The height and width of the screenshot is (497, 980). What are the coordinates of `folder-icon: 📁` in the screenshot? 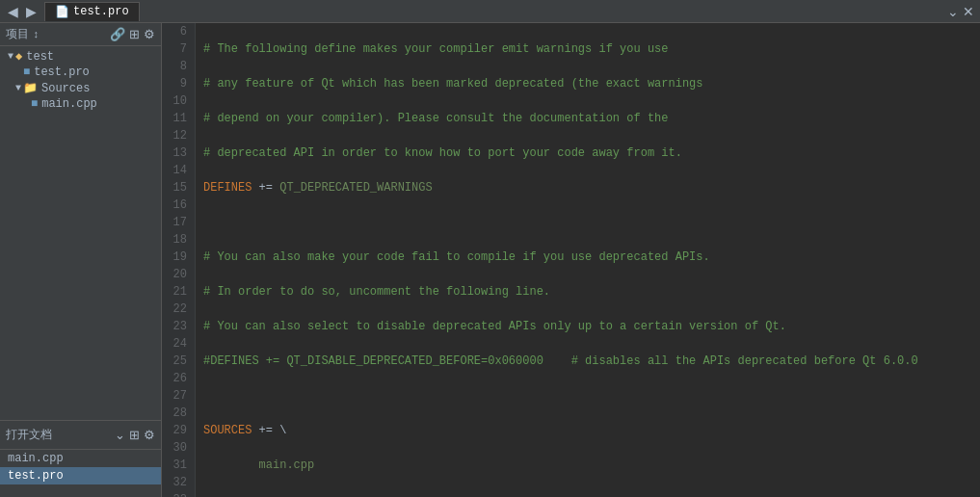 It's located at (31, 89).